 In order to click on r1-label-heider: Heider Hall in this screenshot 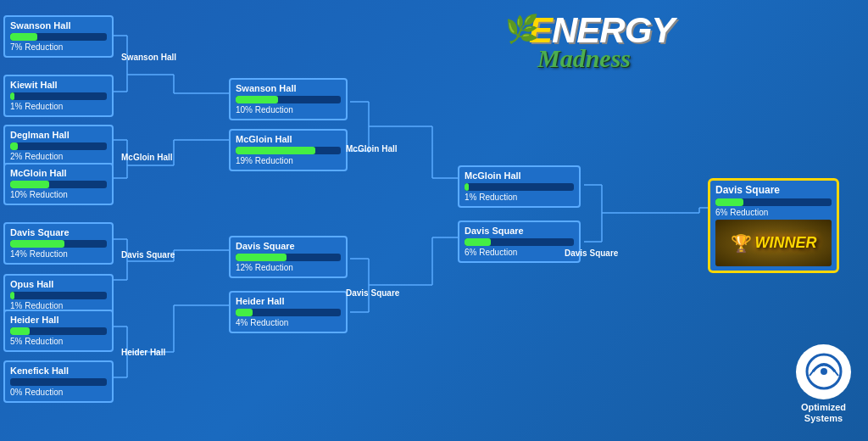, I will do `click(143, 353)`.